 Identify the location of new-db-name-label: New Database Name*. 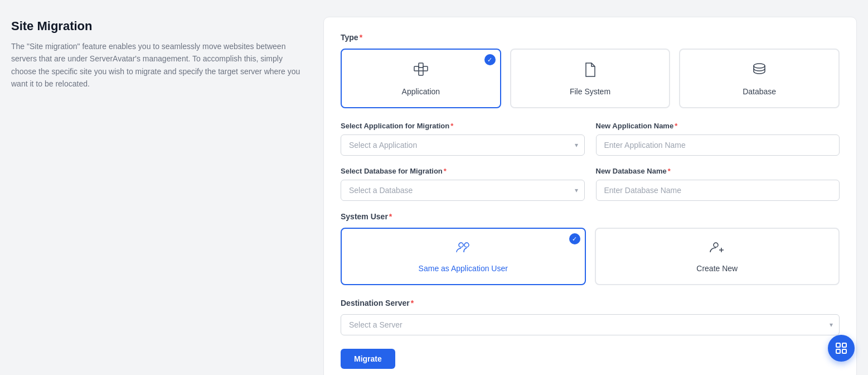
(718, 171).